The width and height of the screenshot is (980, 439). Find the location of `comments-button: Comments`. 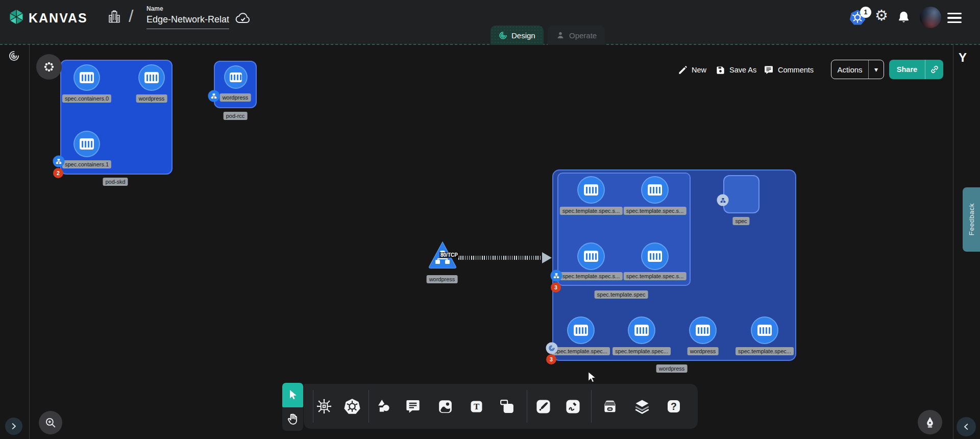

comments-button: Comments is located at coordinates (789, 70).